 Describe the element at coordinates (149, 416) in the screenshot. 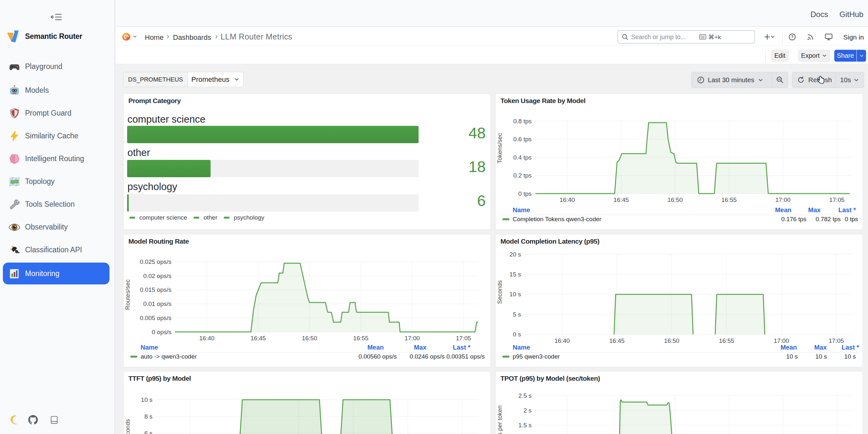

I see `svg-text: 8 s` at that location.